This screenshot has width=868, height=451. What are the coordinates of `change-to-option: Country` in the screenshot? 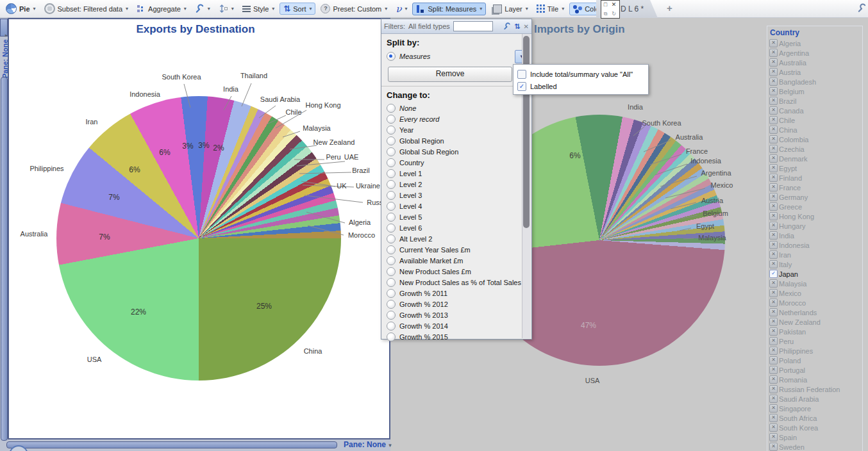 It's located at (456, 163).